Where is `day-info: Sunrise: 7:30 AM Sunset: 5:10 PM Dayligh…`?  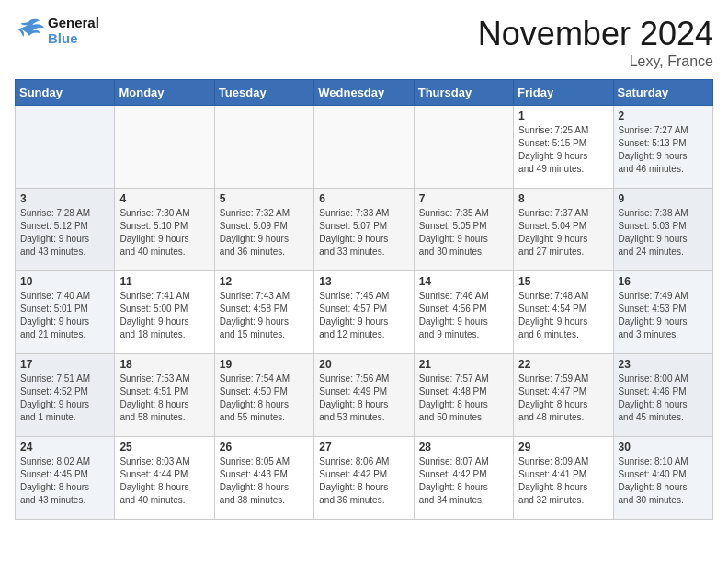
day-info: Sunrise: 7:30 AM Sunset: 5:10 PM Dayligh… is located at coordinates (164, 233).